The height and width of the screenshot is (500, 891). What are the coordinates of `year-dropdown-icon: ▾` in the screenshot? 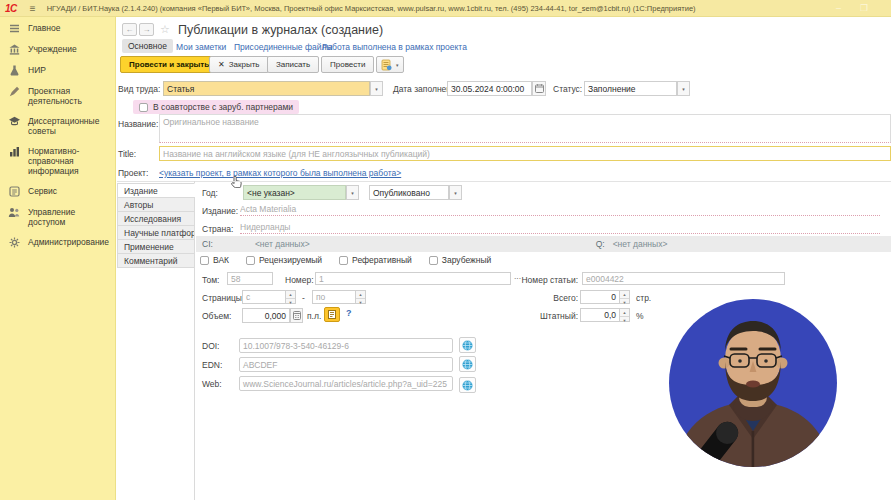 It's located at (352, 192).